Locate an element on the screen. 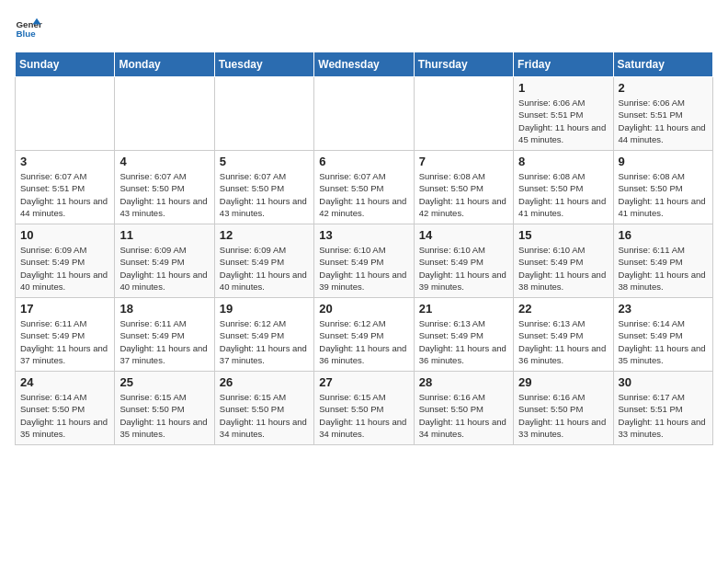 This screenshot has height=563, width=728. day-number: 6 is located at coordinates (364, 162).